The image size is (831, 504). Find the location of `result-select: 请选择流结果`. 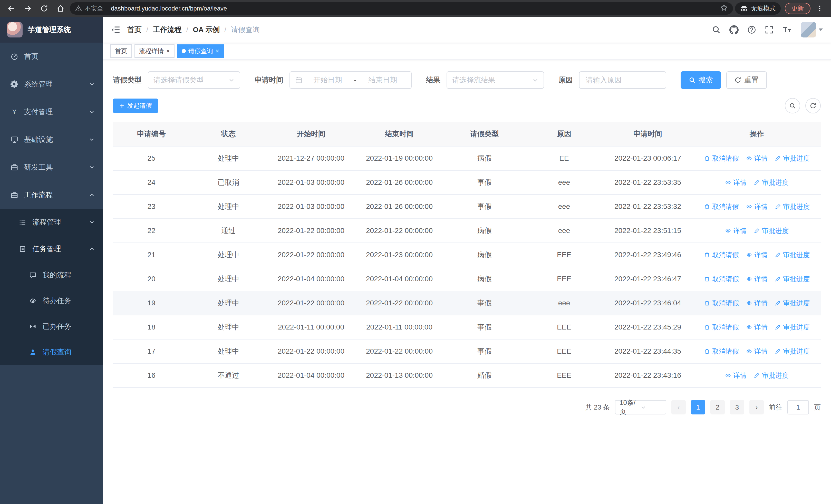

result-select: 请选择流结果 is located at coordinates (495, 80).